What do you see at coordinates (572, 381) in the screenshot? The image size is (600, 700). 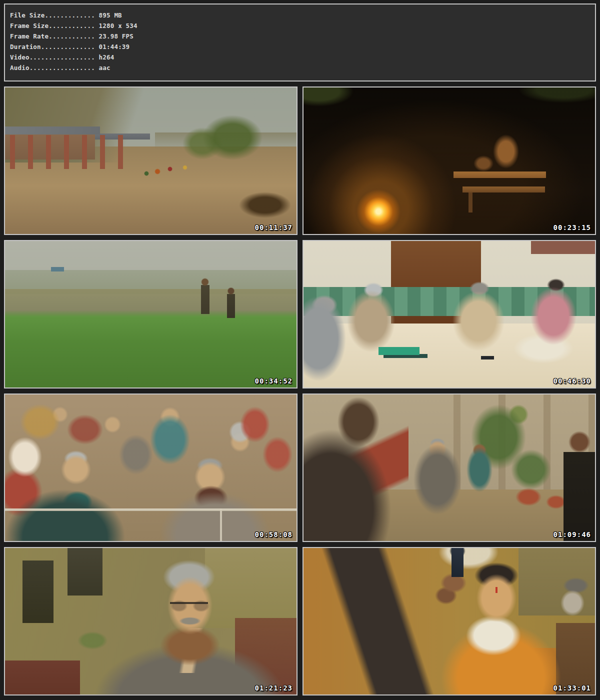 I see `timestamp-overlay: 00:46:30` at bounding box center [572, 381].